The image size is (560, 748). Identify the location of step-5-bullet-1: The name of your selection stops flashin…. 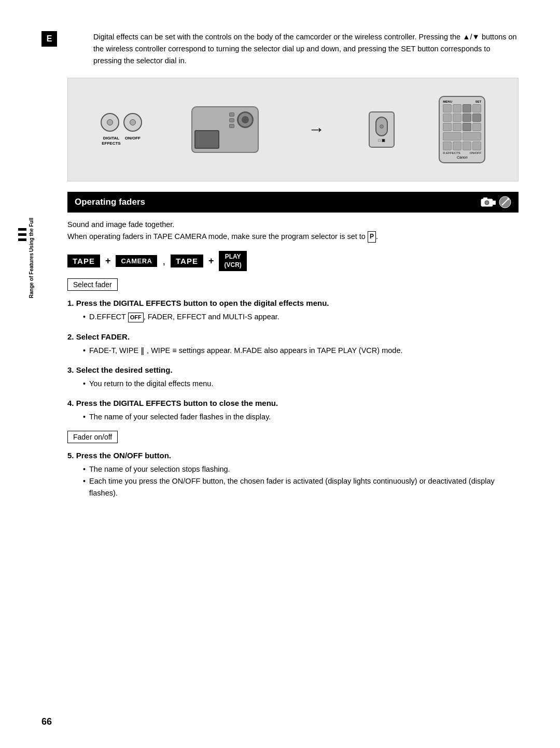
(301, 470).